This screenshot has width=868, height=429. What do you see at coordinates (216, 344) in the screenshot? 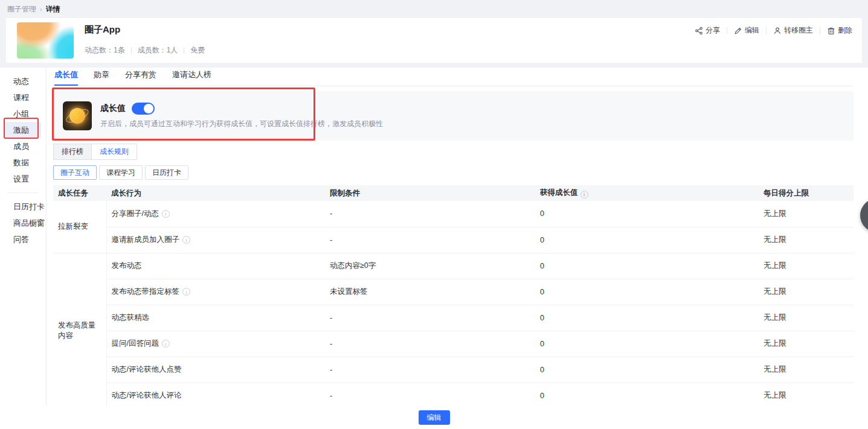
I see `behavior-cell: 提问/回答问题i` at bounding box center [216, 344].